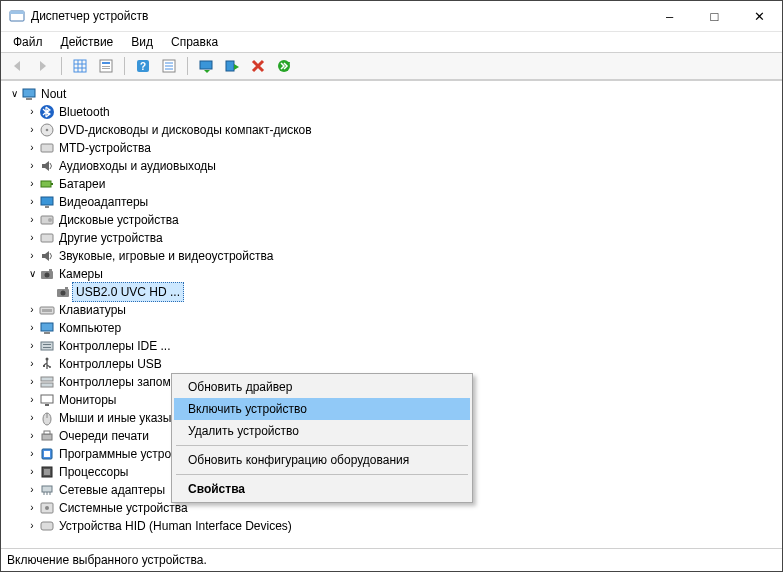 The width and height of the screenshot is (783, 572). Describe the element at coordinates (112, 490) in the screenshot. I see `tree-label: Сетевые адаптеры` at that location.